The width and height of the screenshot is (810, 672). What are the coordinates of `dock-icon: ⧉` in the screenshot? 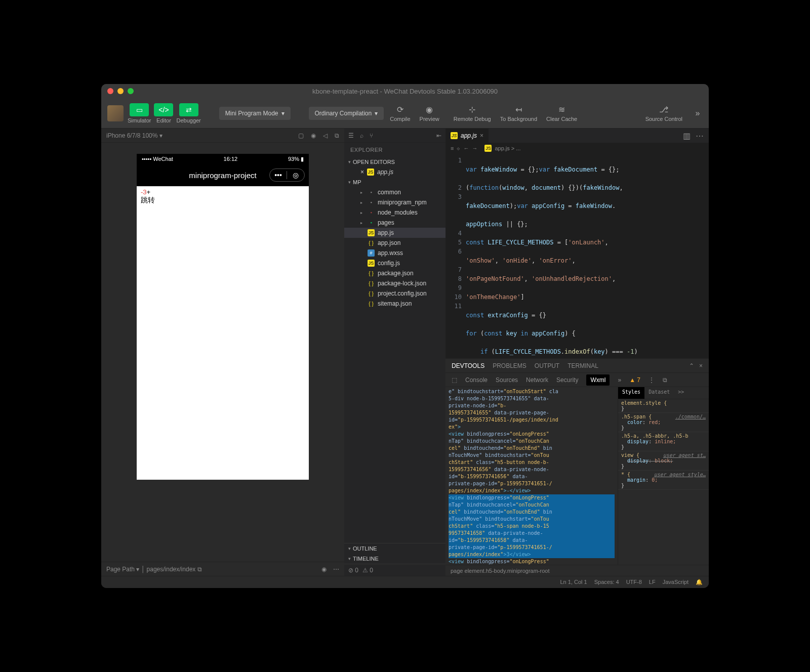 It's located at (665, 380).